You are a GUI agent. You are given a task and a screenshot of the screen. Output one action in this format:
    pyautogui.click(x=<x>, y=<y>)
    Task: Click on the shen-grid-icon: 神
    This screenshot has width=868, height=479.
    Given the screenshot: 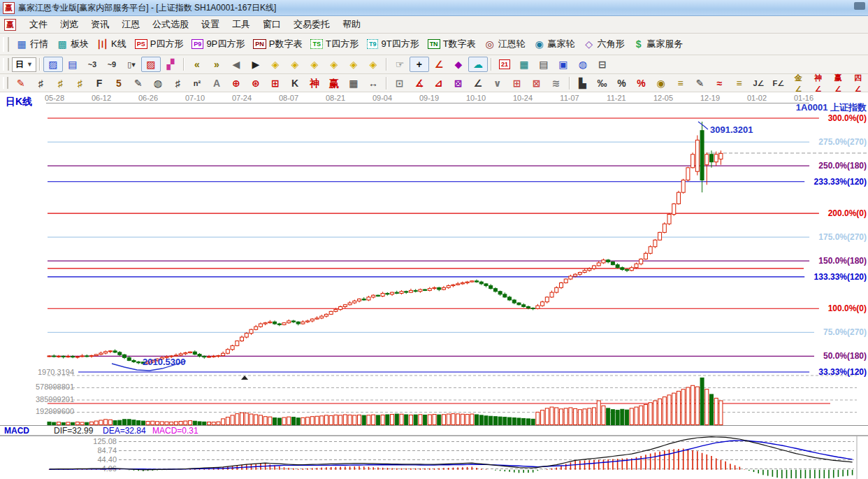 What is the action you would take?
    pyautogui.click(x=314, y=83)
    